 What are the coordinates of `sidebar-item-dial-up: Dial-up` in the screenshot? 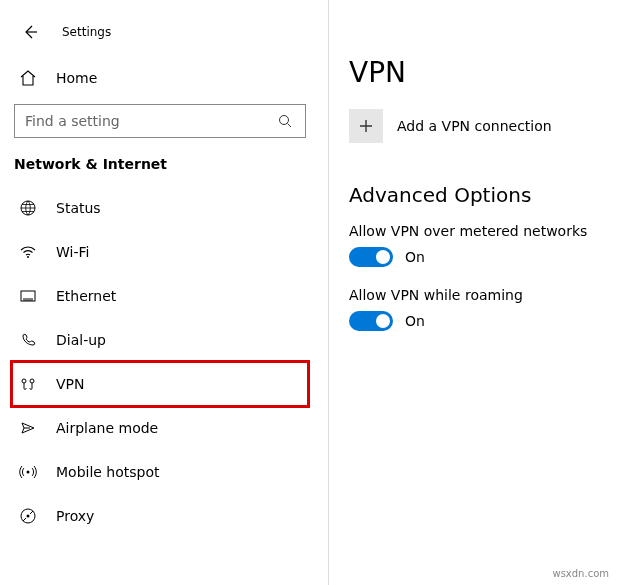 It's located at (160, 340).